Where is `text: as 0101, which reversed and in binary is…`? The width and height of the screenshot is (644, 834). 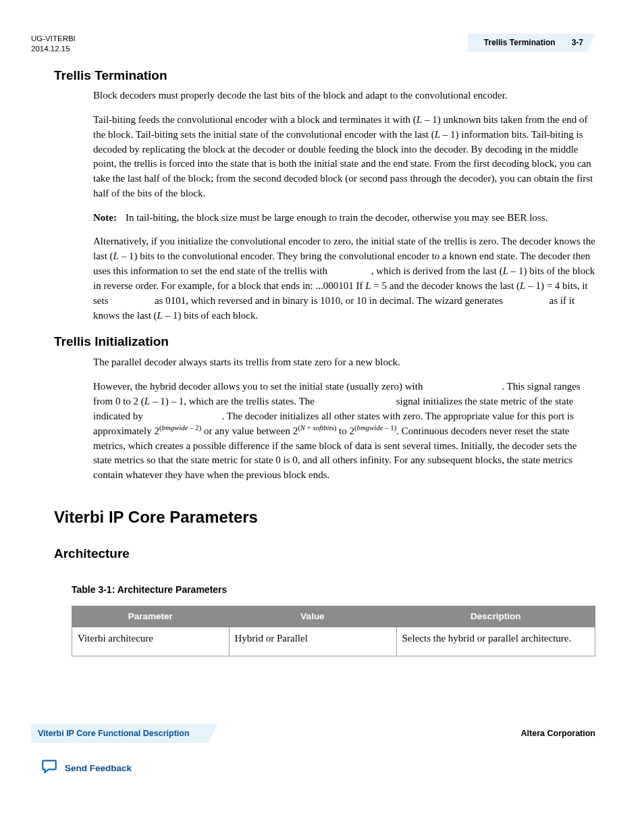 text: as 0101, which reversed and in binary is… is located at coordinates (329, 301).